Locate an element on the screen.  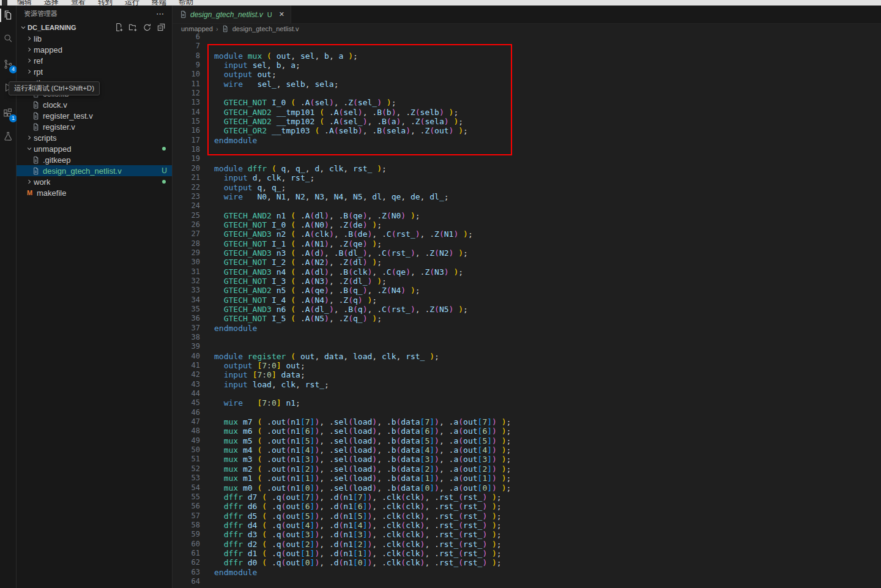
code-line-45: 45 wire [7:0] n1; is located at coordinates (527, 403).